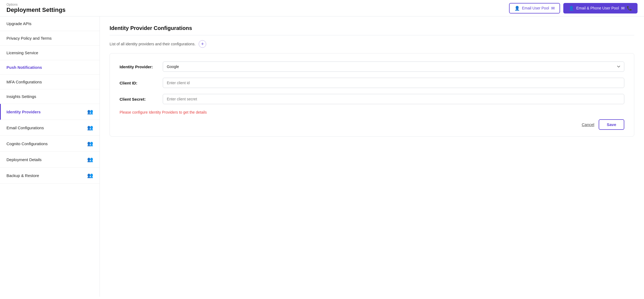 This screenshot has height=299, width=644. What do you see at coordinates (50, 97) in the screenshot?
I see `sidebar-item-insights-settings: Insights Settings` at bounding box center [50, 97].